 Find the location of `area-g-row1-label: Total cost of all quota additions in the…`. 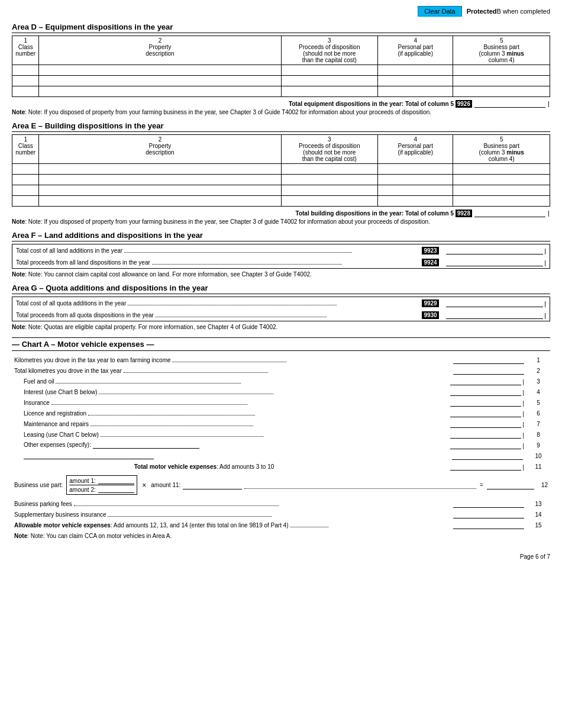

area-g-row1-label: Total cost of all quota additions in the… is located at coordinates (206, 303).